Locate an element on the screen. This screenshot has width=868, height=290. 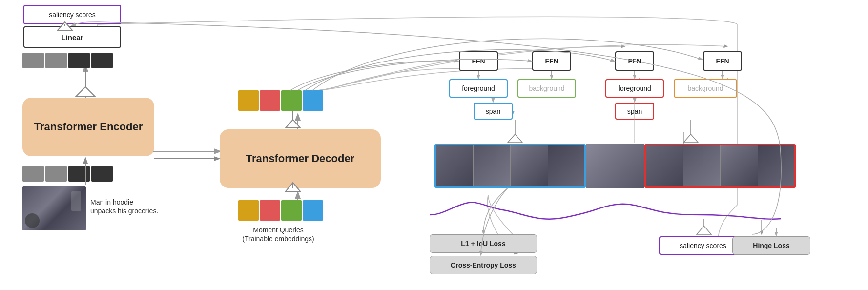
ffn-box-2: FFN is located at coordinates (552, 61).